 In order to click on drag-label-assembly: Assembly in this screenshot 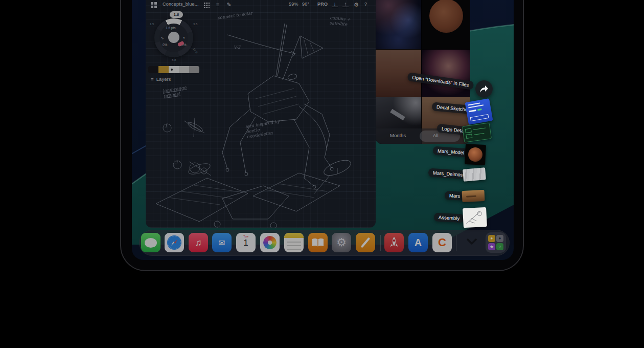, I will do `click(449, 217)`.